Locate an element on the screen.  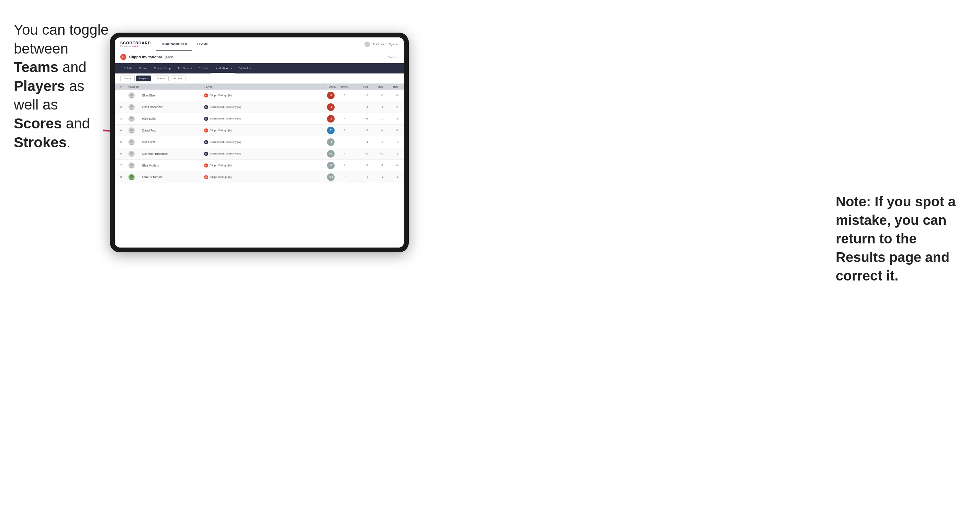
total-score-badge: +11 is located at coordinates (331, 177).